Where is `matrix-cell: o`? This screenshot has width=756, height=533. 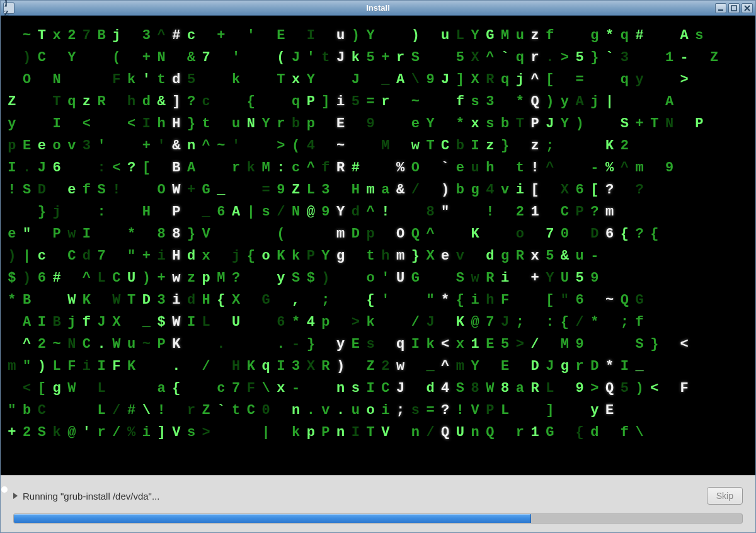
matrix-cell: o is located at coordinates (266, 256).